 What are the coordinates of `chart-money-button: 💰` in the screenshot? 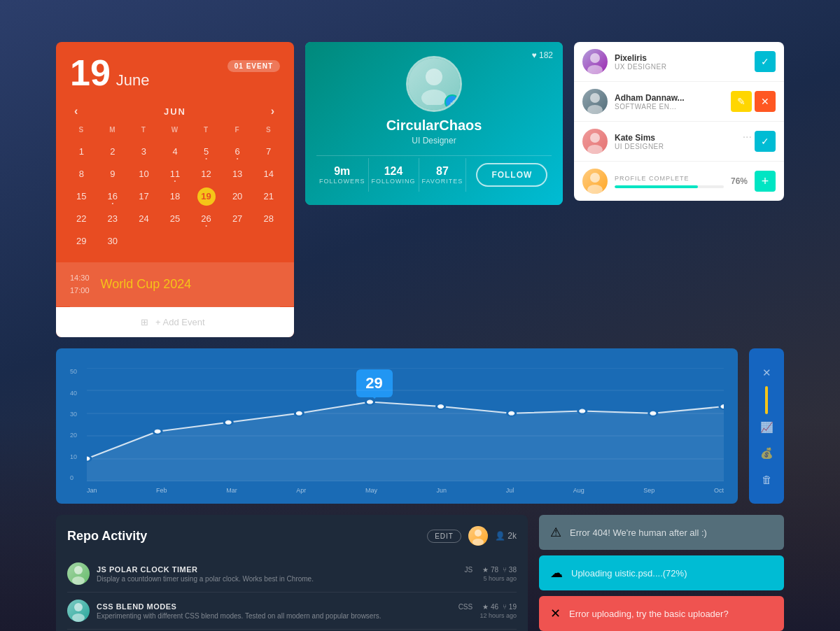 It's located at (766, 453).